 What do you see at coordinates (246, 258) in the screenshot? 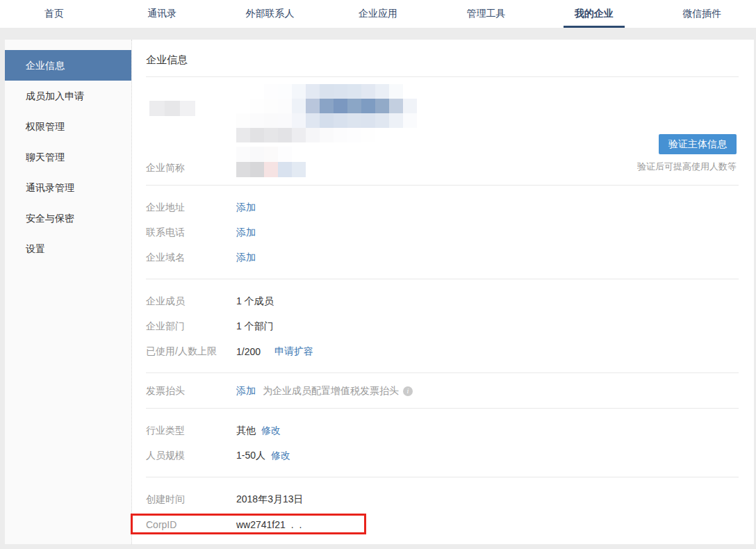
I see `domain-add-link: 添加` at bounding box center [246, 258].